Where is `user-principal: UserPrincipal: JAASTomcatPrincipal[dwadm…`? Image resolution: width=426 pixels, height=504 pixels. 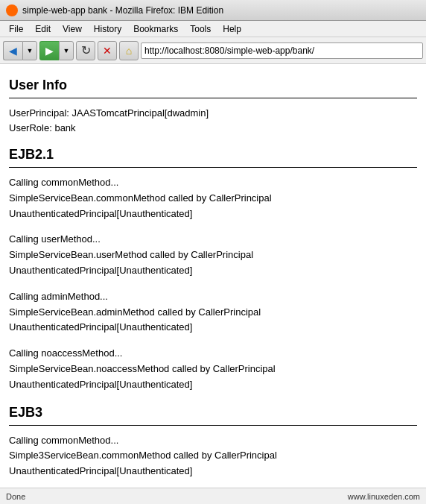
user-principal: UserPrincipal: JAASTomcatPrincipal[dwadm… is located at coordinates (213, 113).